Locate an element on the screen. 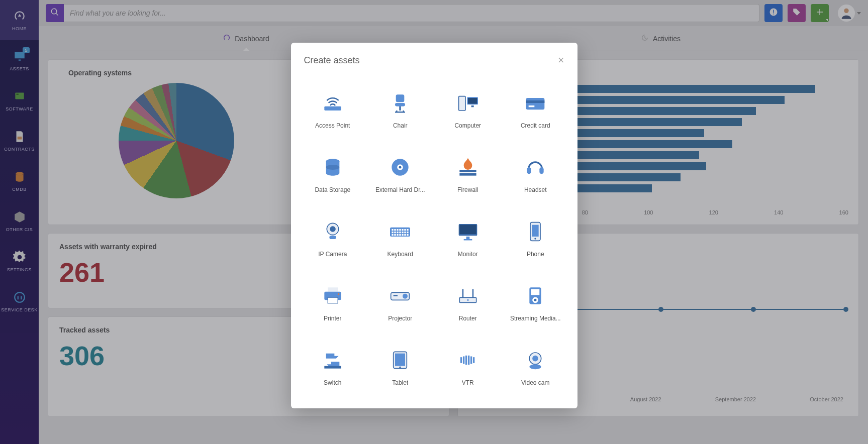 The width and height of the screenshot is (868, 444). firewall-icon is located at coordinates (468, 167).